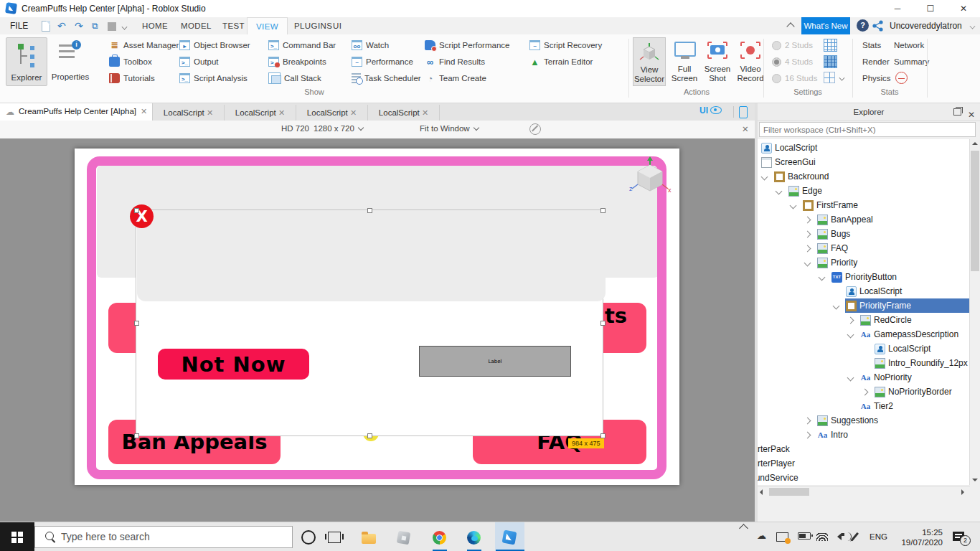  I want to click on whats-new-button: What's New, so click(826, 26).